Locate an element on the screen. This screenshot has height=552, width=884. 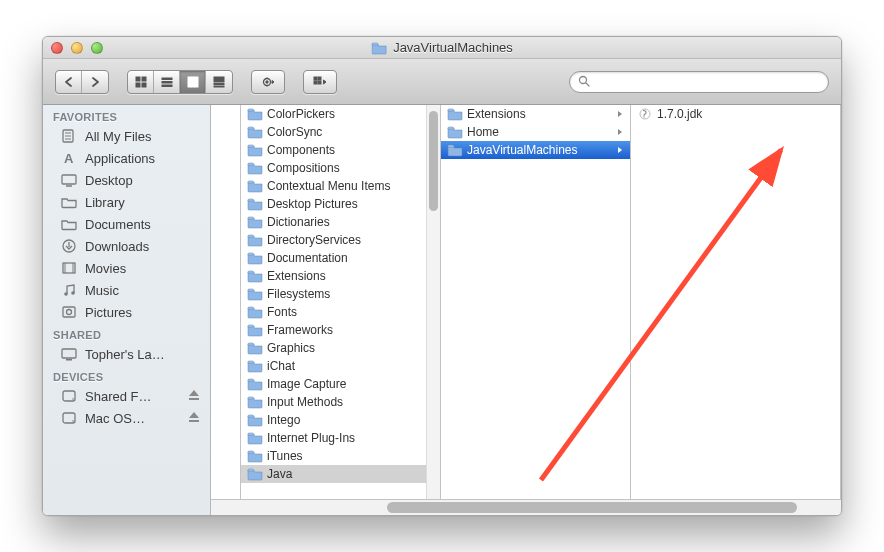
back-button is located at coordinates (69, 82).